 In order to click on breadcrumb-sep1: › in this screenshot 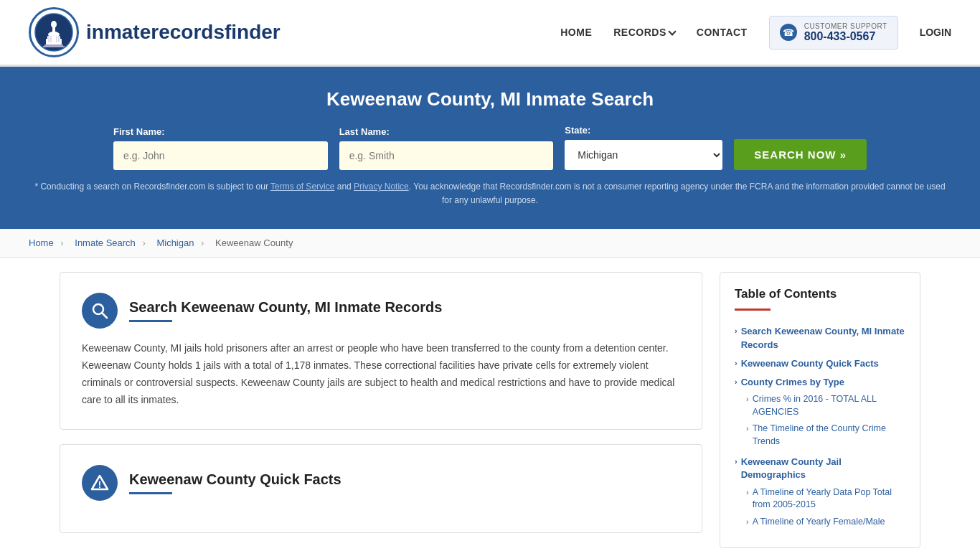, I will do `click(62, 242)`.